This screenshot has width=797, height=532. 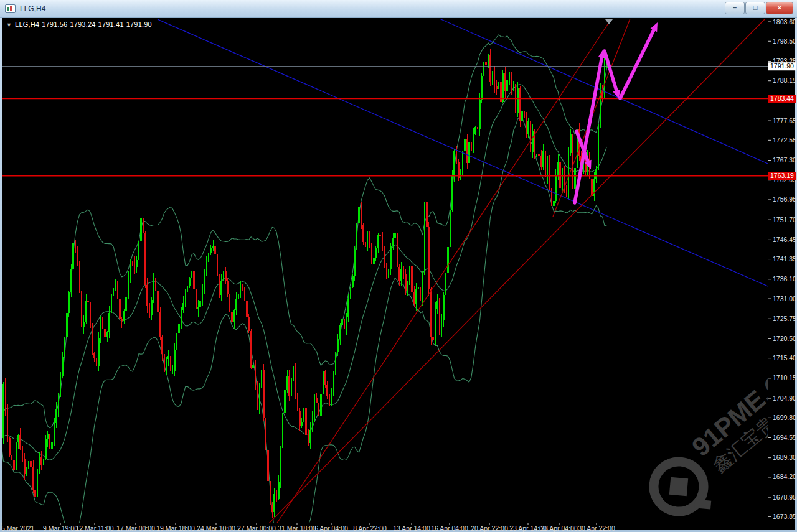 I want to click on svg-text: 1710.15, so click(x=785, y=378).